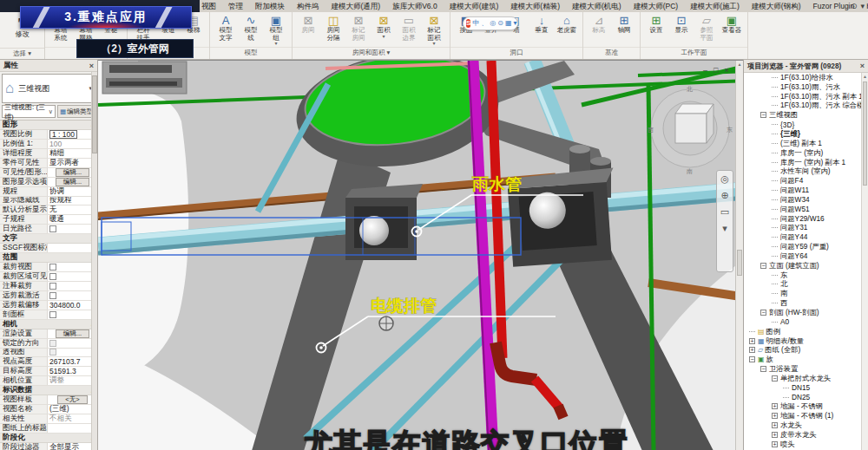  I want to click on select-dropdown: 选择 ▾, so click(23, 54).